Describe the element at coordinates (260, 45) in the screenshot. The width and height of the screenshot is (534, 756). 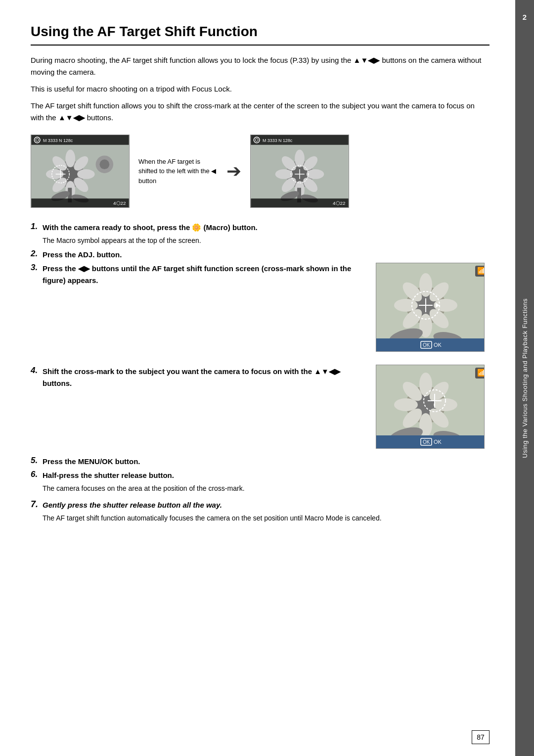
I see `title-rule` at that location.